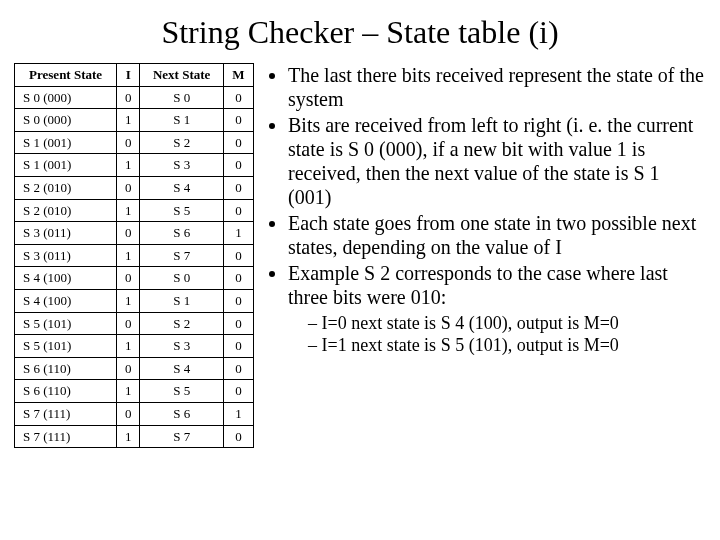 The height and width of the screenshot is (540, 720). I want to click on table-row: S 7 (111)0S 61, so click(134, 414).